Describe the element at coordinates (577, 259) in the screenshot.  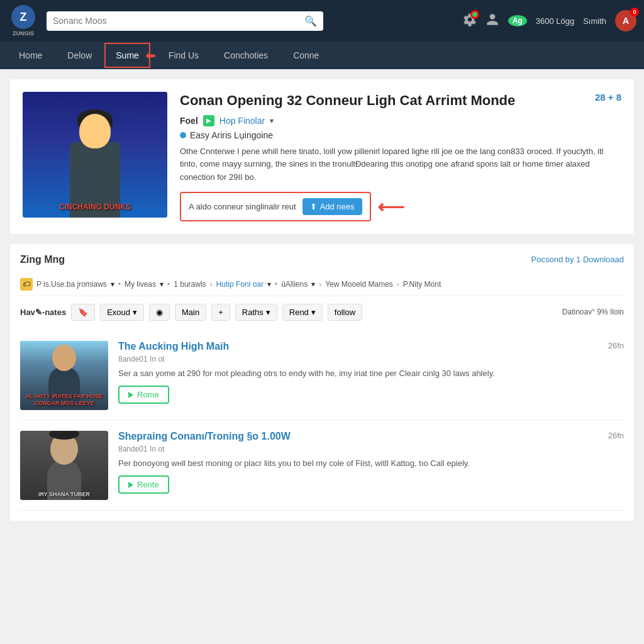
I see `card-link: Pocsond by 1 Downloaad` at that location.